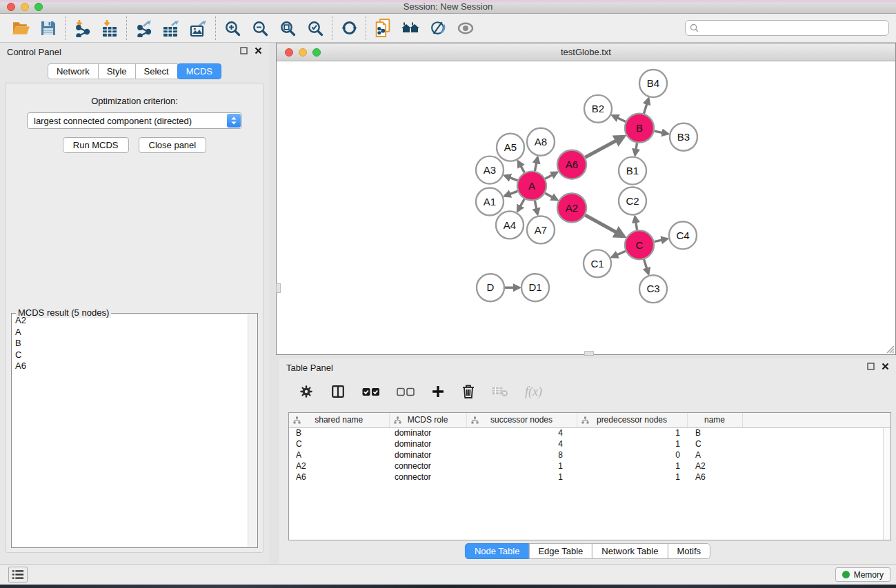  What do you see at coordinates (886, 367) in the screenshot?
I see `close-table-panel-icon` at bounding box center [886, 367].